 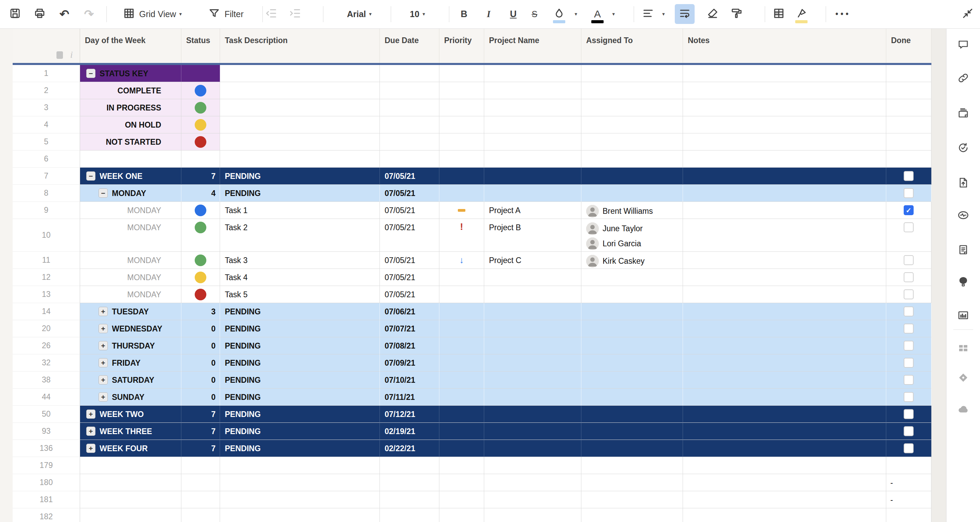 What do you see at coordinates (131, 449) in the screenshot?
I see `cell-day: +WEEK FOUR` at bounding box center [131, 449].